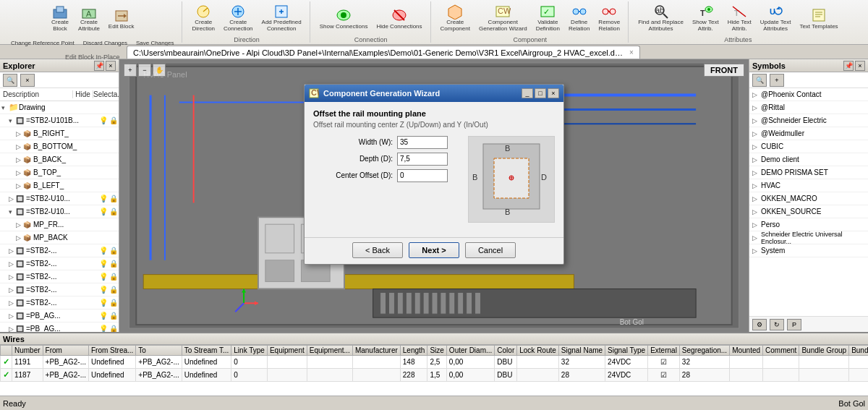 The image size is (868, 410). What do you see at coordinates (809, 212) in the screenshot?
I see `sym-row-okken-source: ▷ OKKEN_SOURCE` at bounding box center [809, 212].